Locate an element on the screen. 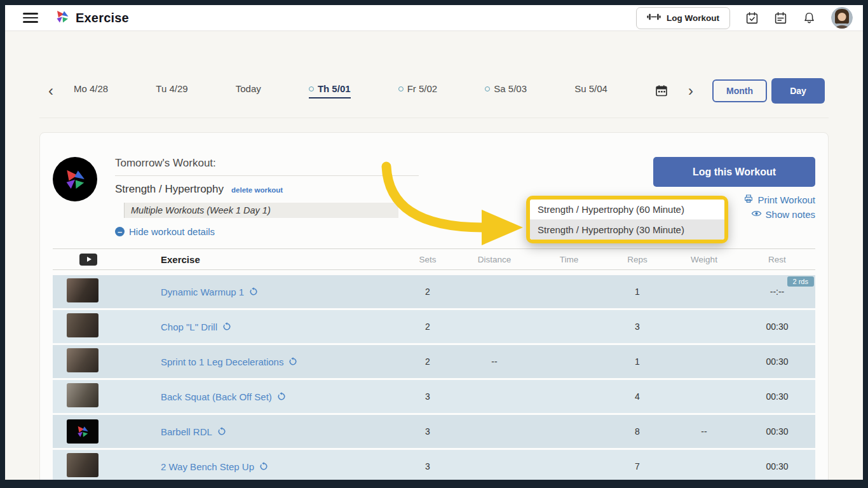 Image resolution: width=868 pixels, height=488 pixels. app-name: Exercise is located at coordinates (102, 18).